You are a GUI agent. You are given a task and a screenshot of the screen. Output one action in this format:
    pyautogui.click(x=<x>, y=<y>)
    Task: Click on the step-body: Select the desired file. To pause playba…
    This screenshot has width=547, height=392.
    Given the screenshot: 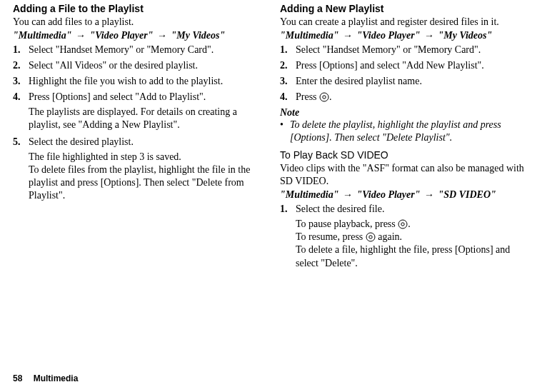 What is the action you would take?
    pyautogui.click(x=413, y=237)
    